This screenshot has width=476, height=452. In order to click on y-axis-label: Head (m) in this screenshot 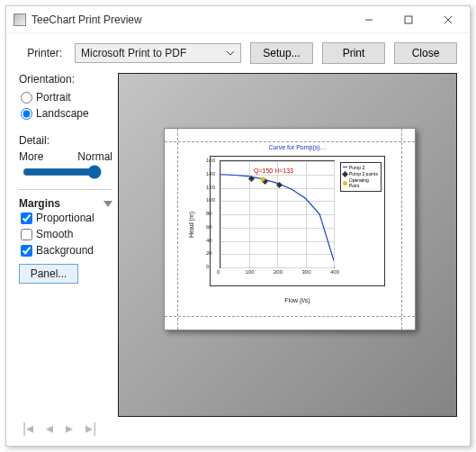, I will do `click(191, 223)`.